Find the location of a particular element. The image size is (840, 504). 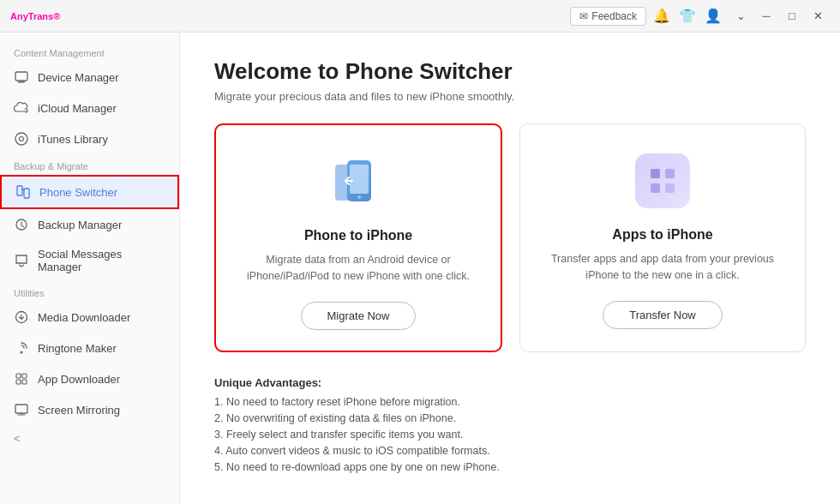

migrate-now-button: Migrate Now is located at coordinates (358, 315).